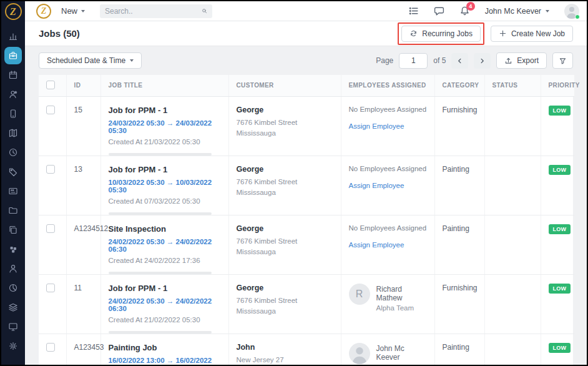  Describe the element at coordinates (13, 94) in the screenshot. I see `sidebar-item-customers` at that location.